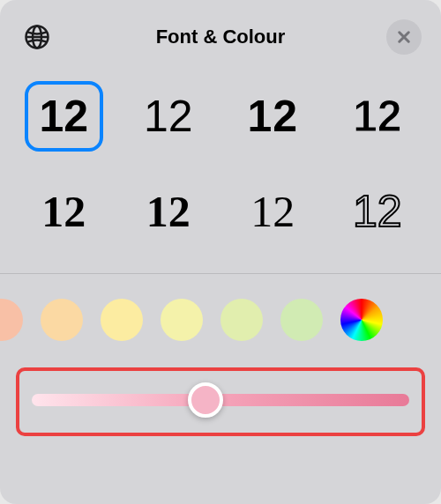 The image size is (441, 504). What do you see at coordinates (220, 400) in the screenshot?
I see `tint-slider` at bounding box center [220, 400].